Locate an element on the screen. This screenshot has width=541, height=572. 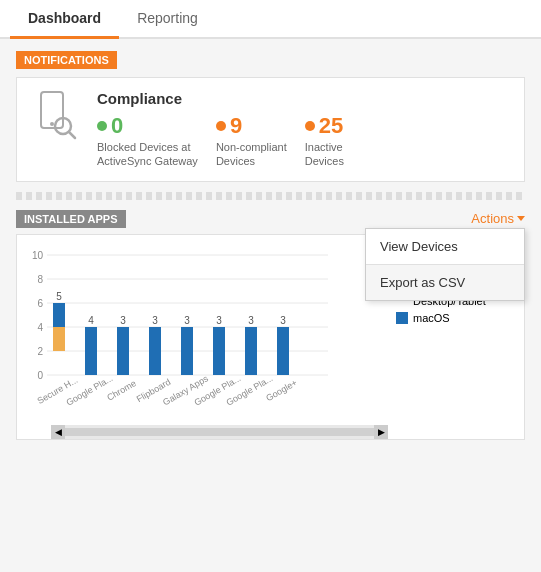
svg-text: 2 is located at coordinates (40, 352).